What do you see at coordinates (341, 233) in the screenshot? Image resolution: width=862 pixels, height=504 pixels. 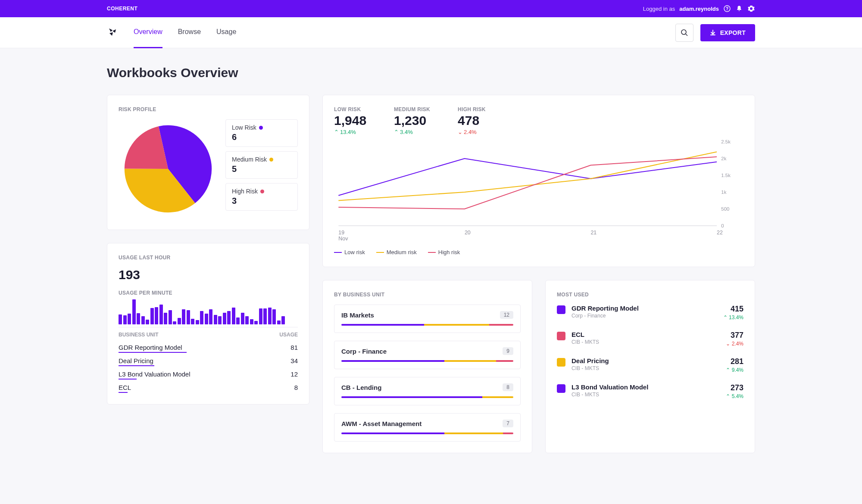 I see `svg-text: 19` at bounding box center [341, 233].